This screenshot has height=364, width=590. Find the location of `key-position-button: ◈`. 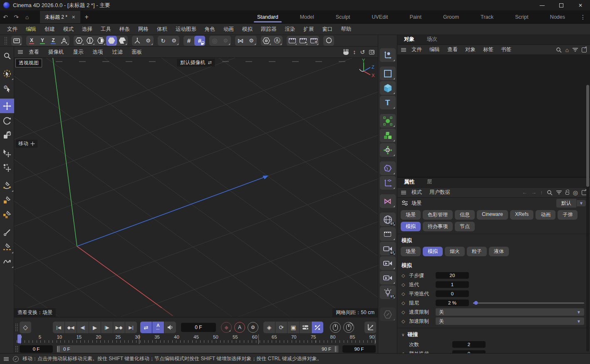

key-position-button: ◈ is located at coordinates (269, 327).